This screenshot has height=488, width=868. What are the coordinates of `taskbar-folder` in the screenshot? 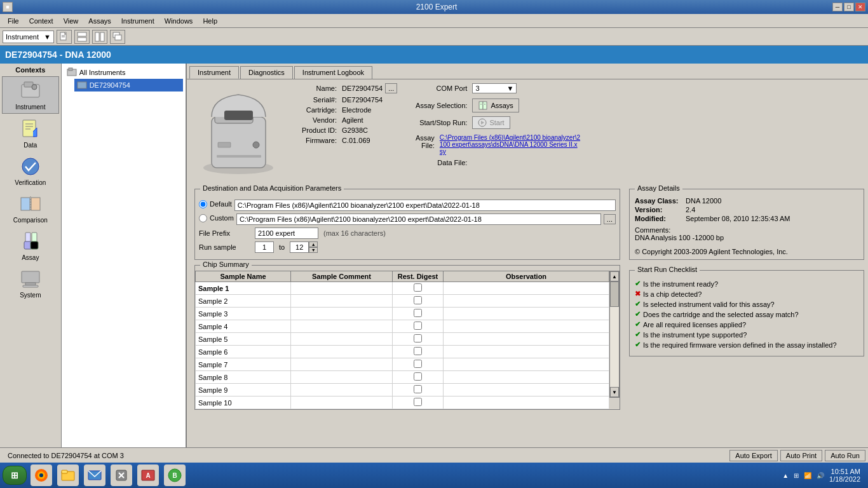 It's located at (68, 475).